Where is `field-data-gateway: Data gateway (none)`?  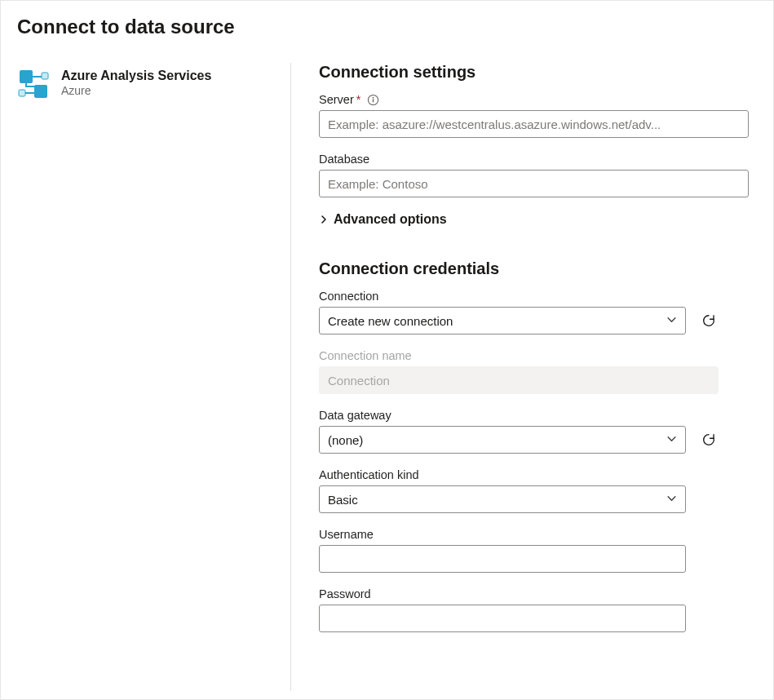 field-data-gateway: Data gateway (none) is located at coordinates (533, 431).